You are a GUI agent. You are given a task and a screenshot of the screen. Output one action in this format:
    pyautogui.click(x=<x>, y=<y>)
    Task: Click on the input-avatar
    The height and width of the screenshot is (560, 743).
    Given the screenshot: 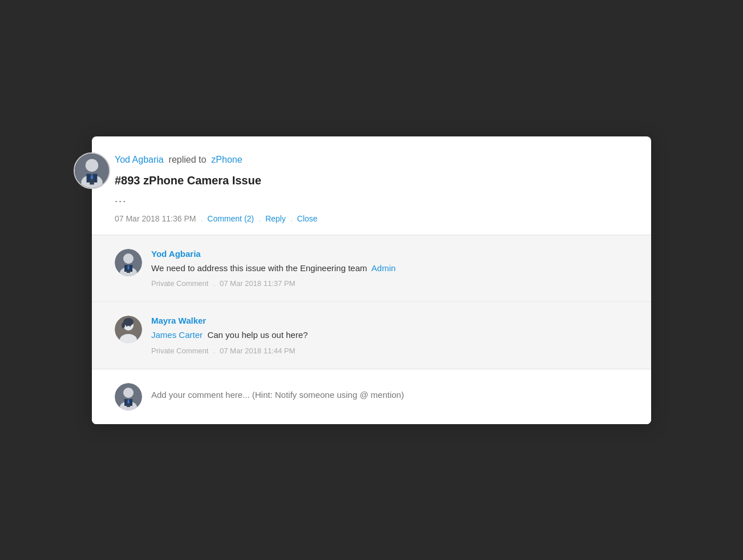 What is the action you would take?
    pyautogui.click(x=128, y=397)
    